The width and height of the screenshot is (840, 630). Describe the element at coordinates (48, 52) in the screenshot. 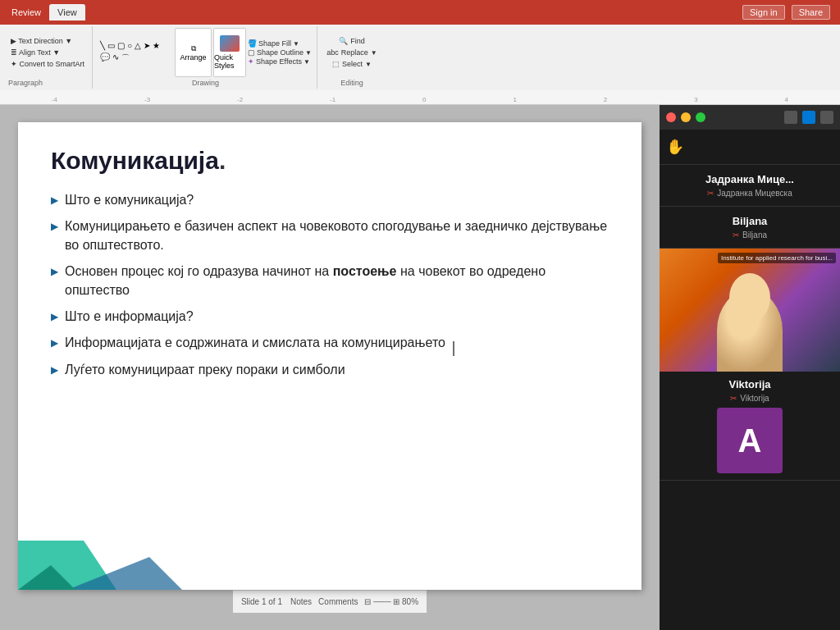

I see `align-text-btn: ≣ Align Text ▼` at that location.